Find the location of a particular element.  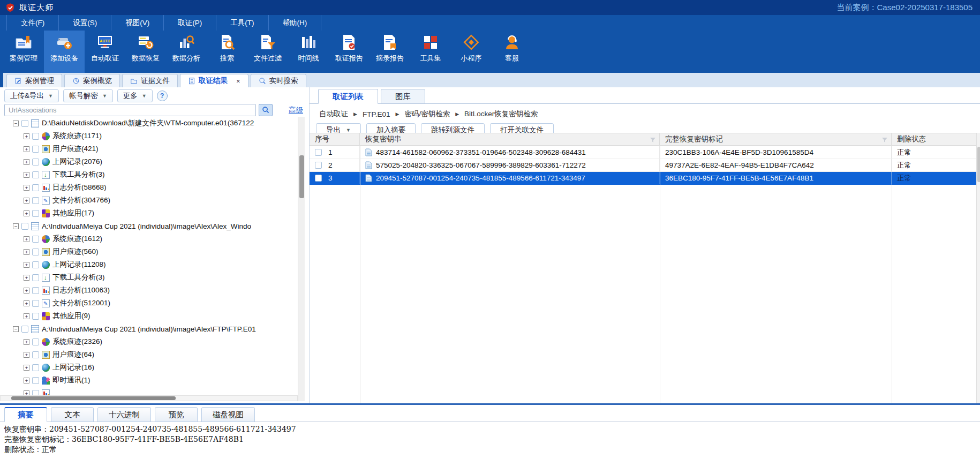

breadcrumb-item: 密码/密钥检索 is located at coordinates (427, 114).